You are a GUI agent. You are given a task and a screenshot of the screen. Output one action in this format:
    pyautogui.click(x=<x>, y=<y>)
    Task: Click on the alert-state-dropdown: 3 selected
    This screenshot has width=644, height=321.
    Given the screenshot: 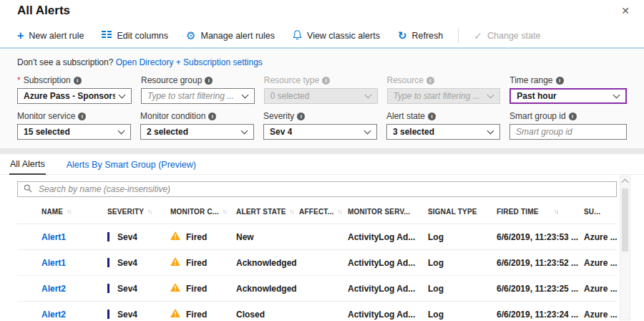 What is the action you would take?
    pyautogui.click(x=444, y=132)
    